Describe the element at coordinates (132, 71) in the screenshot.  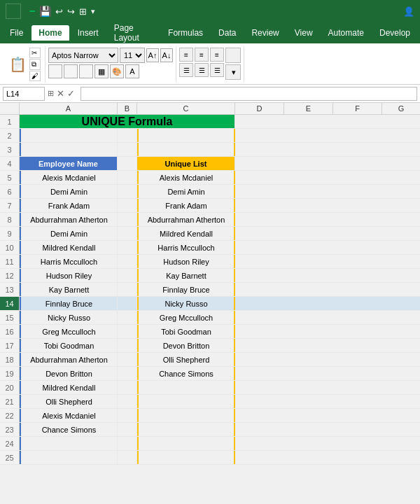
I see `font-color-button: A` at that location.